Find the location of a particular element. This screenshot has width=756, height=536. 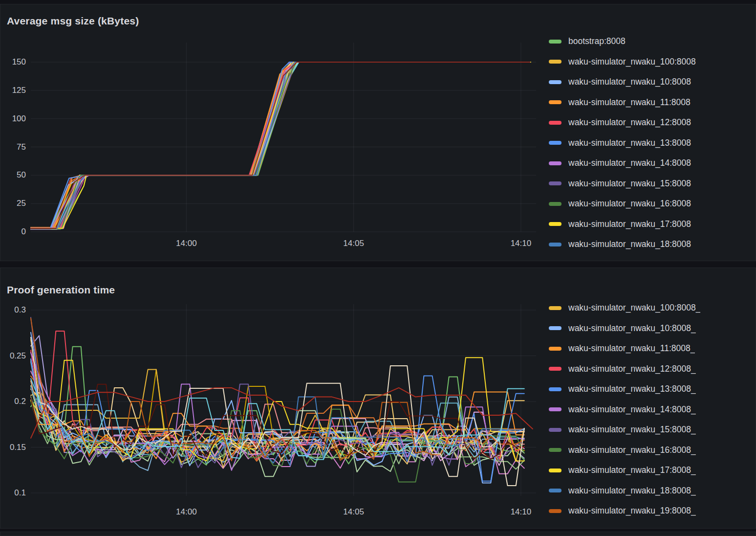

legend-item-label: waku-simulator_nwaku_12:8008_ is located at coordinates (632, 369).